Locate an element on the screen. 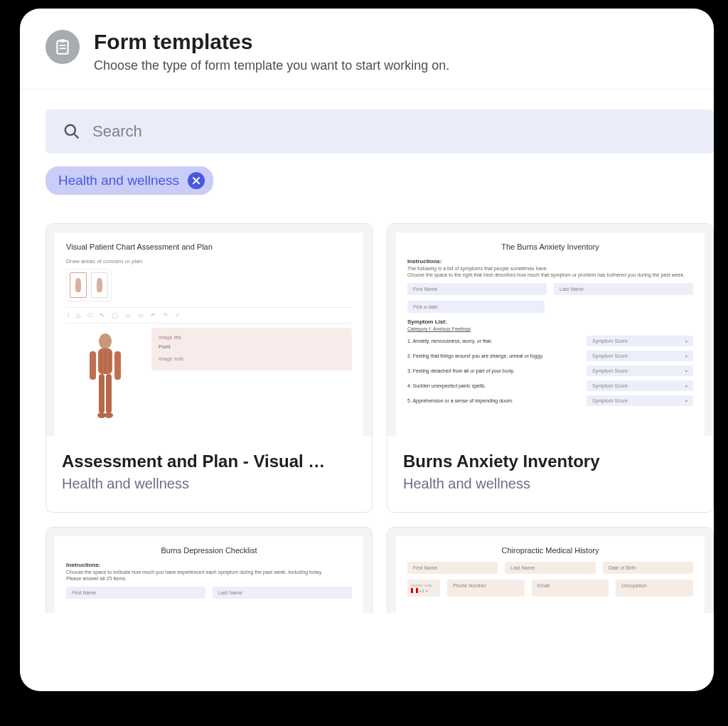 The image size is (728, 726). card-footer: Burns Anxiety Inventory Health and welln… is located at coordinates (550, 474).